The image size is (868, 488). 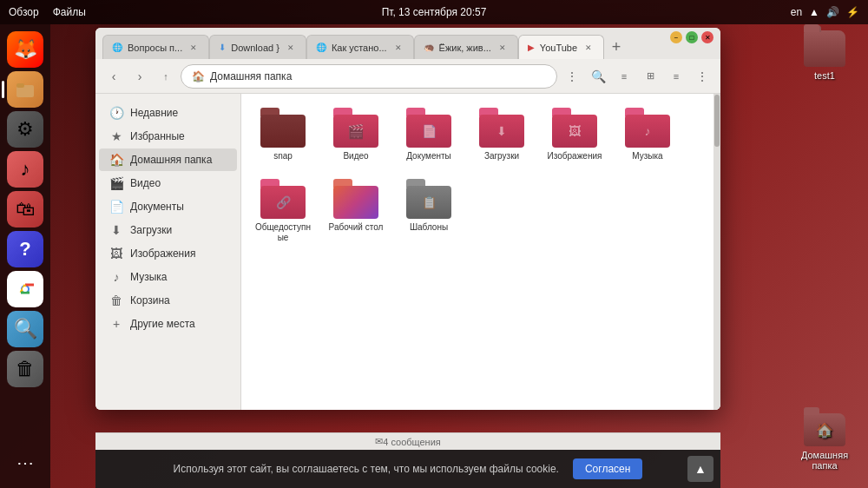 I want to click on file-item-templates: 📋 Шаблоны, so click(x=429, y=211).